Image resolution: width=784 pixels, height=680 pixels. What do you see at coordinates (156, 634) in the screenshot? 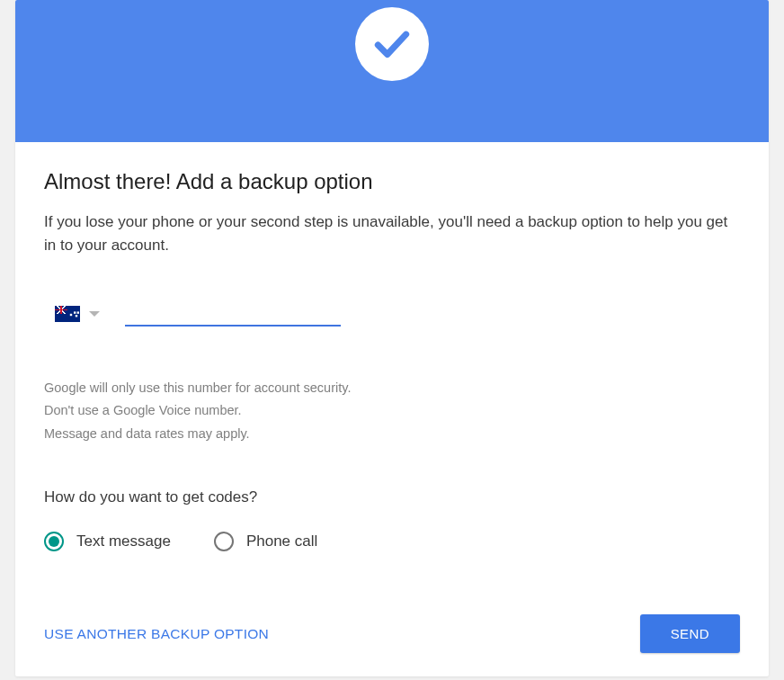
I see `use-another-backup-link: USE ANOTHER BACKUP OPTION` at bounding box center [156, 634].